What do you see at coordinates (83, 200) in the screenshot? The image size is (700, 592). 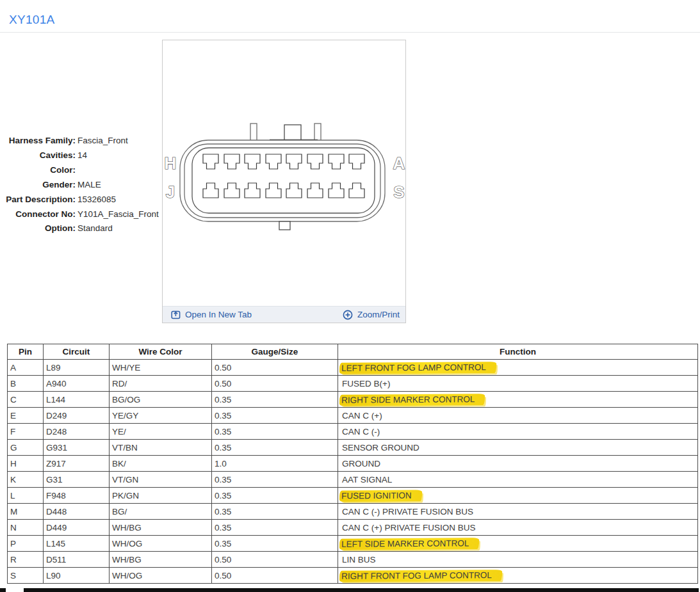 I see `metadata-row: Part Description: 15326085` at bounding box center [83, 200].